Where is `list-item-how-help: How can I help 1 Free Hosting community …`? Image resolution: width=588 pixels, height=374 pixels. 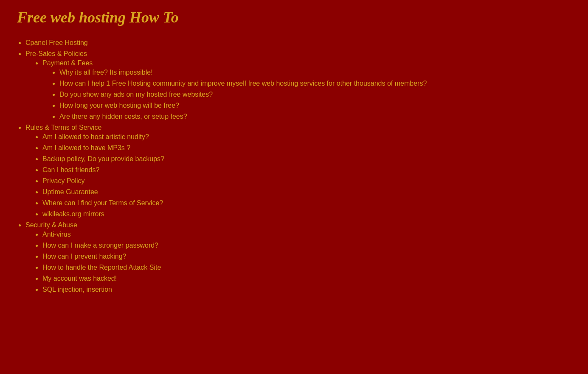 list-item-how-help: How can I help 1 Free Hosting community … is located at coordinates (315, 84).